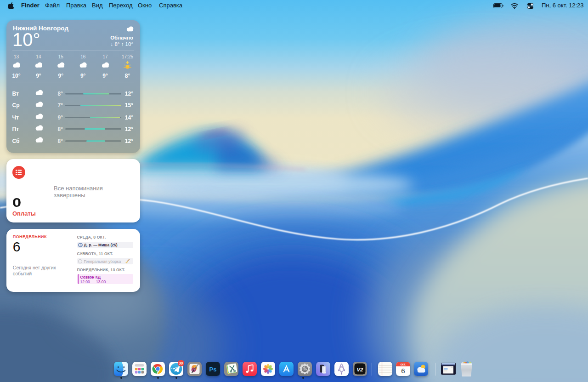  I want to click on svg-text: Ps, so click(213, 370).